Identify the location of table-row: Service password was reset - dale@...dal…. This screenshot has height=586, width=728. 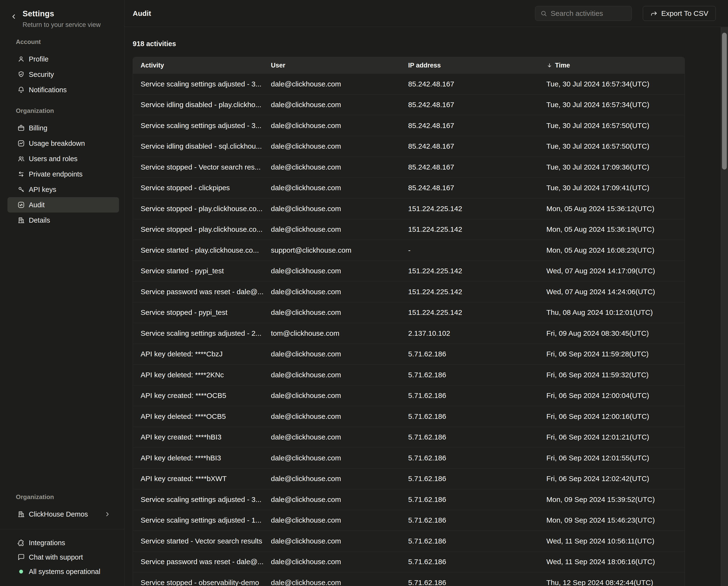
(409, 292).